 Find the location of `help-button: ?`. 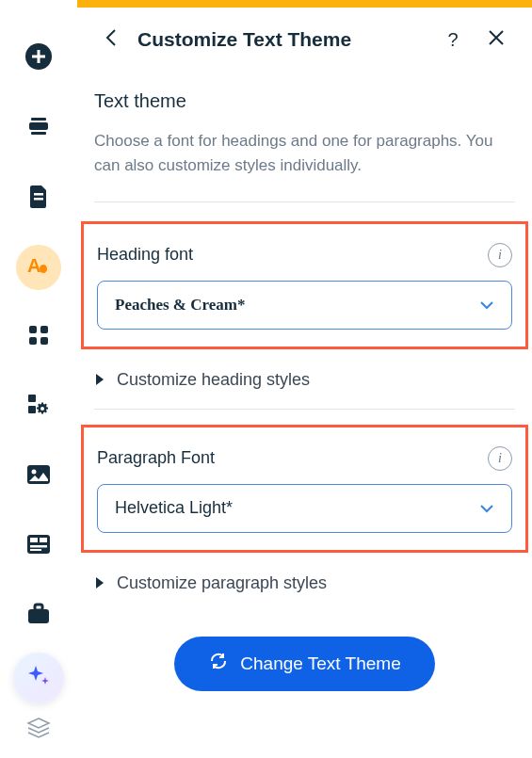

help-button: ? is located at coordinates (453, 40).